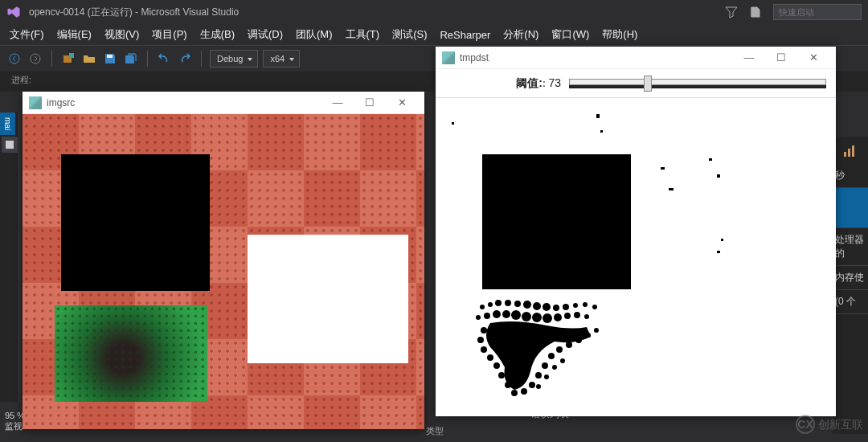 The height and width of the screenshot is (442, 868). Describe the element at coordinates (829, 424) in the screenshot. I see `watermark-logo: CX创新互联` at that location.